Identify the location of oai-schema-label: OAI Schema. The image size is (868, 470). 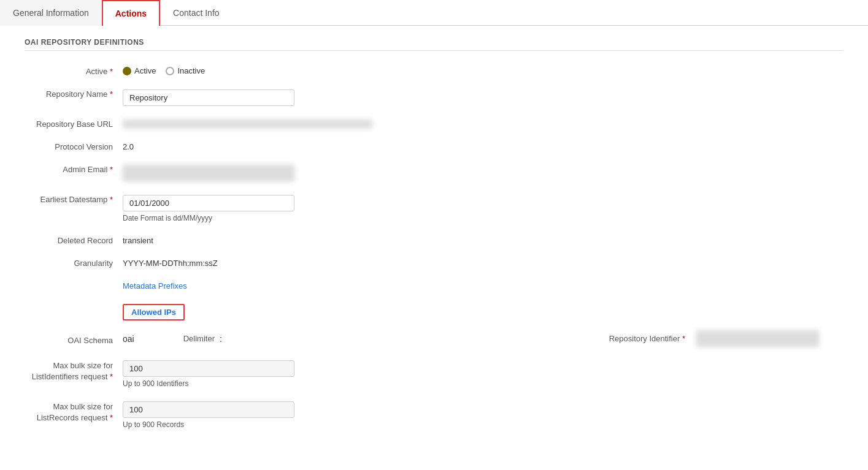
(74, 338).